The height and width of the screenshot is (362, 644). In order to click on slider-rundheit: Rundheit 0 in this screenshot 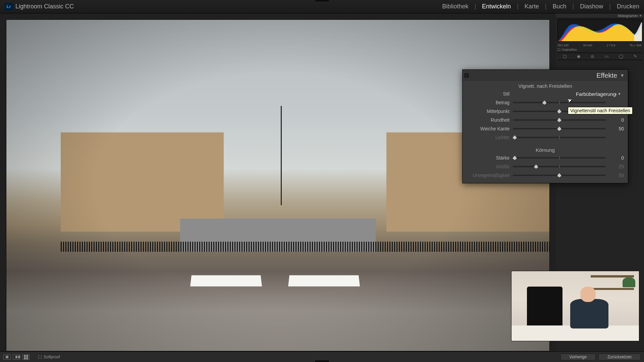, I will do `click(545, 120)`.